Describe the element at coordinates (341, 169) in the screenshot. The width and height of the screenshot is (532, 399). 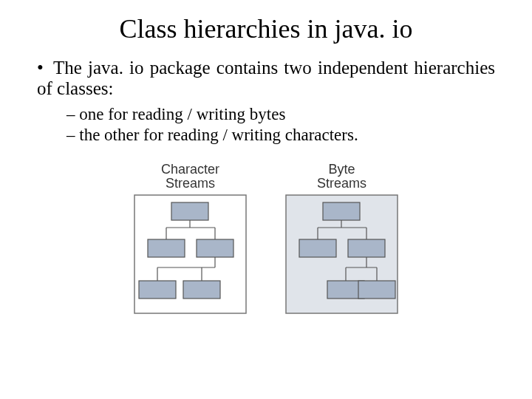
I see `byte-label-line1: Byte` at that location.